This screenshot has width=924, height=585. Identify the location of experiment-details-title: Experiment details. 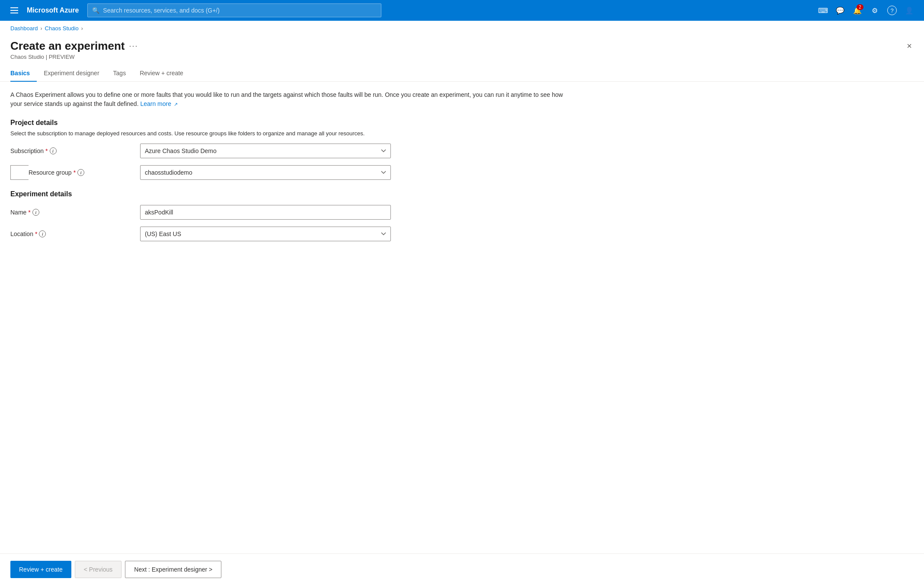
(462, 194).